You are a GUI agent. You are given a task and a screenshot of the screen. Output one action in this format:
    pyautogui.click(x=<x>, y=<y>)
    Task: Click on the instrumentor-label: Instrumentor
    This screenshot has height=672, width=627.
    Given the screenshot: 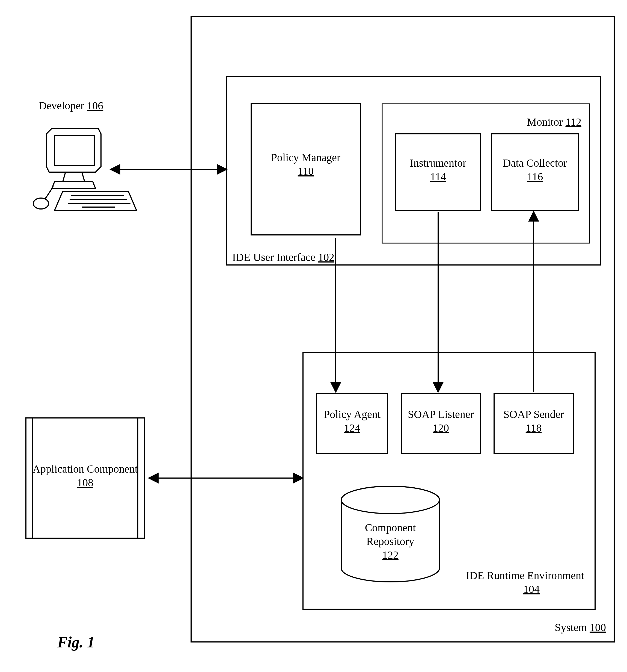 What is the action you would take?
    pyautogui.click(x=438, y=163)
    